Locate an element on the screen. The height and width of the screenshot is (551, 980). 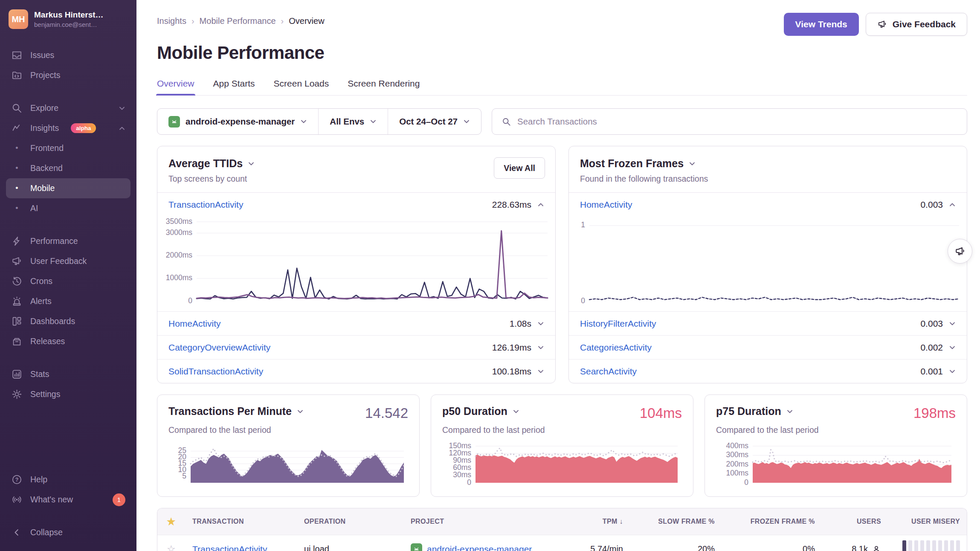
favorite-star-icon: ☆ is located at coordinates (171, 547).